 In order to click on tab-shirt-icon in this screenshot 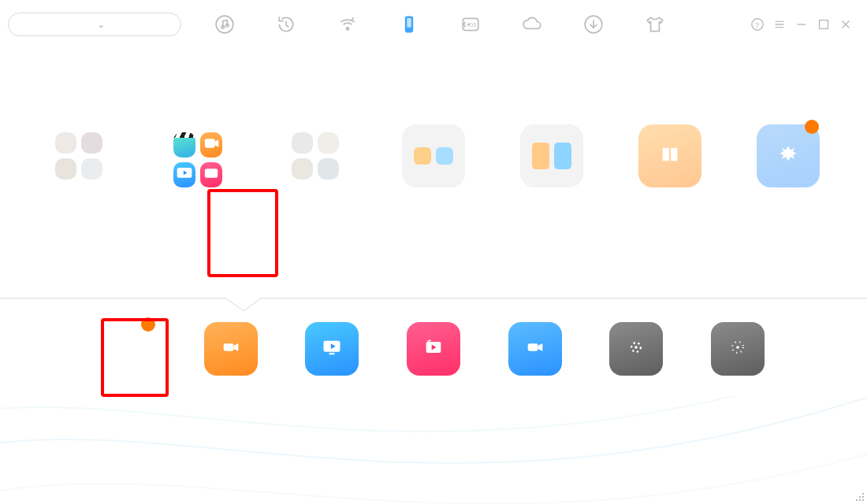, I will do `click(655, 24)`.